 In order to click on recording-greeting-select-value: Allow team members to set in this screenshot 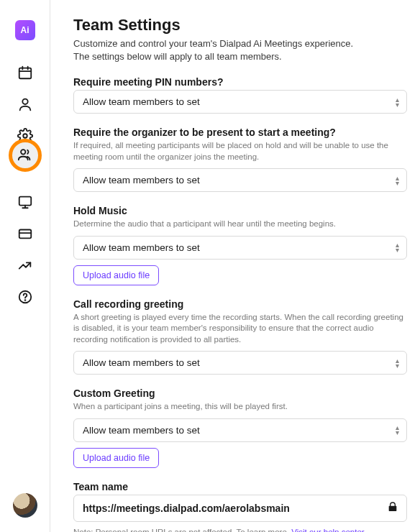, I will do `click(141, 362)`.